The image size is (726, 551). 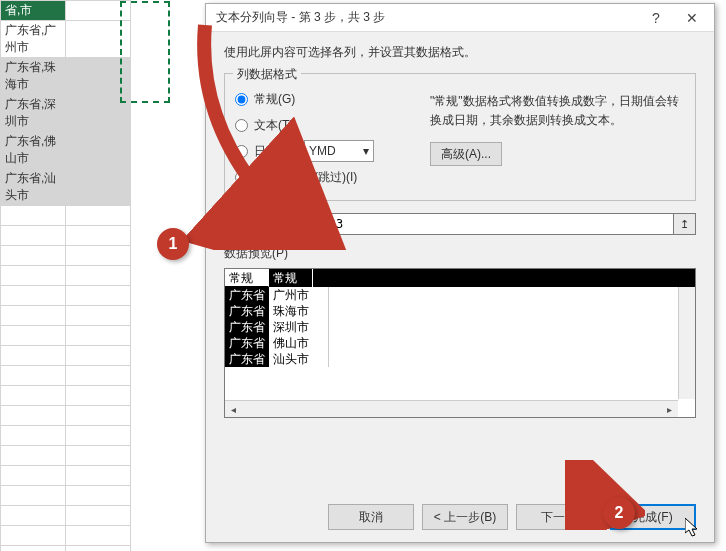 What do you see at coordinates (332, 151) in the screenshot?
I see `radio-date: 日期(D): YMD ▾` at bounding box center [332, 151].